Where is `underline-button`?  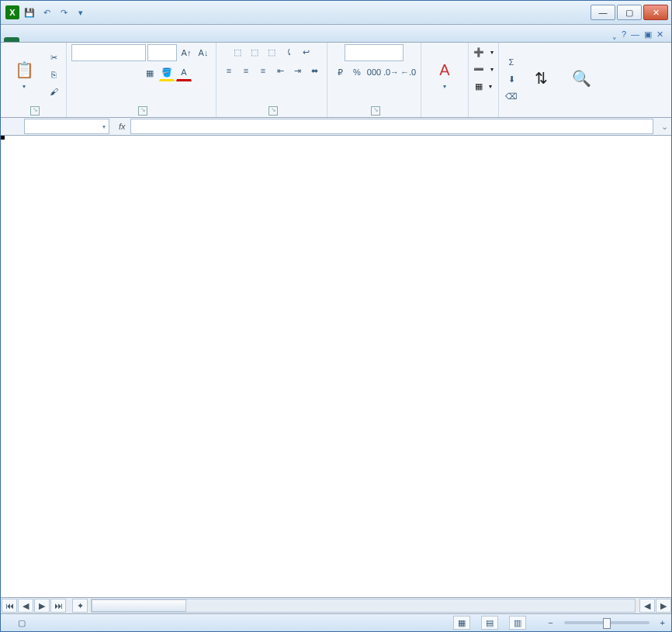
underline-button is located at coordinates (133, 73).